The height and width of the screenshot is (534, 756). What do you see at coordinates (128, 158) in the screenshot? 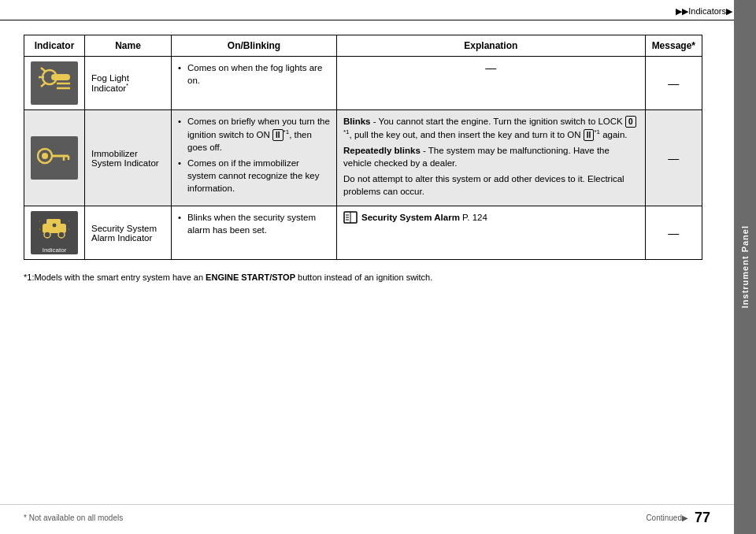
I see `immobilizer-name-cell: Immobilizer System Indicator` at bounding box center [128, 158].